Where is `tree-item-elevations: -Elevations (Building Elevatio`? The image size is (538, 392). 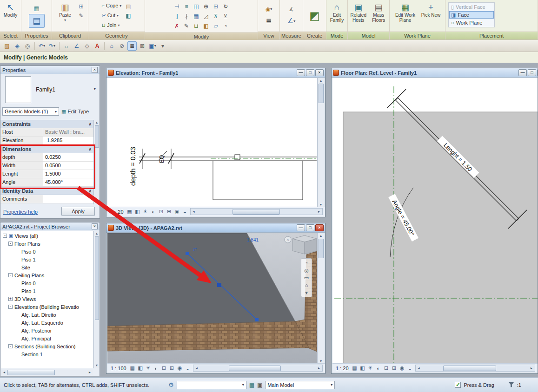 tree-item-elevations: -Elevations (Building Elevatio is located at coordinates (47, 307).